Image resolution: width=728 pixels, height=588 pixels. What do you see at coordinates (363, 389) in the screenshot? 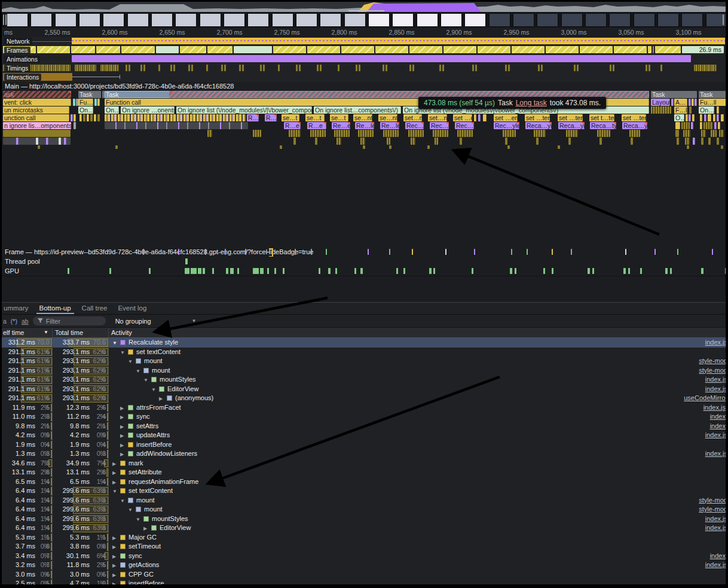
I see `table-row: 291.1 ms61.6 %293.1 ms62.0 %▼EditorViewi…` at bounding box center [363, 389].